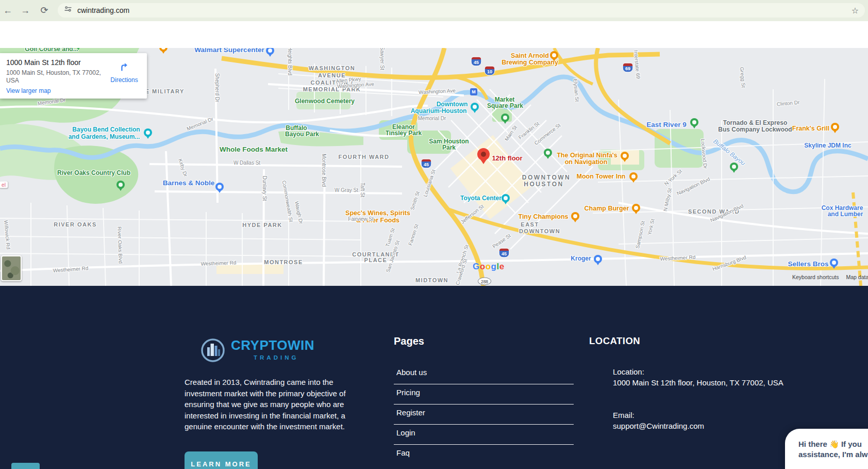 The image size is (868, 469). Describe the element at coordinates (483, 415) in the screenshot. I see `footer-page-link: Register` at that location.